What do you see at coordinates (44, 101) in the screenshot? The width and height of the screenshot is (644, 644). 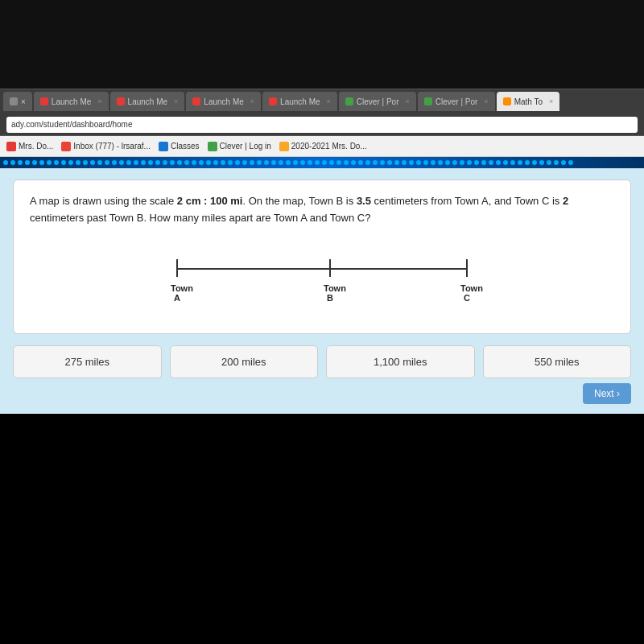 I see `tab-icon-launch1` at bounding box center [44, 101].